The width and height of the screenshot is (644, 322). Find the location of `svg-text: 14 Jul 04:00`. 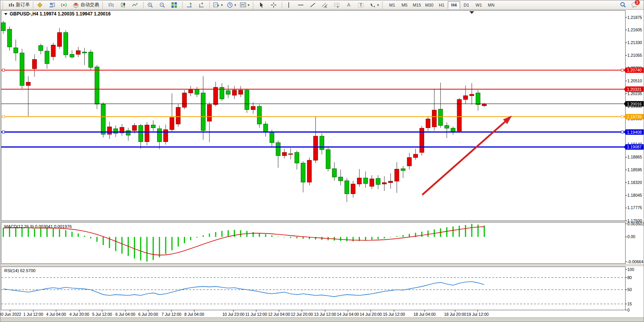

svg-text: 14 Jul 04:00 is located at coordinates (348, 314).